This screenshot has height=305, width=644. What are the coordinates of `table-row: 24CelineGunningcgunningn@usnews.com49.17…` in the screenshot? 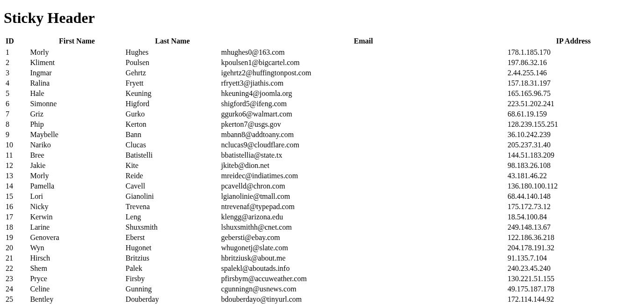 It's located at (322, 289).